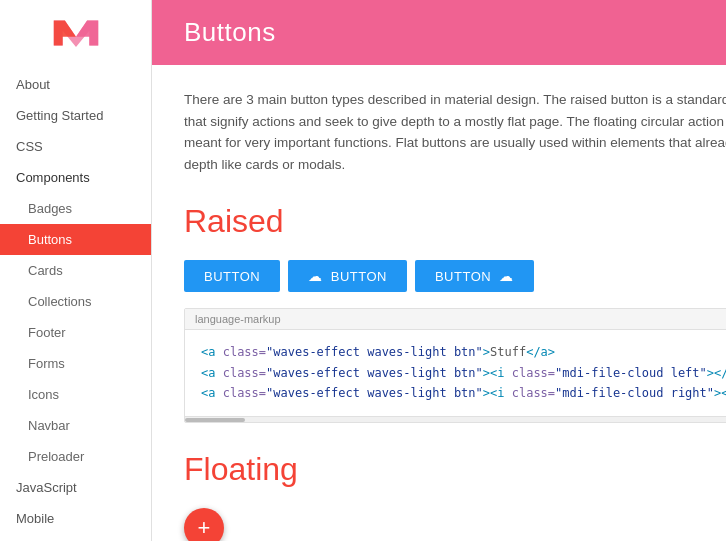 Image resolution: width=726 pixels, height=541 pixels. Describe the element at coordinates (464, 393) in the screenshot. I see `code-line-3: <a class="waves-effect waves-light btn">…` at that location.